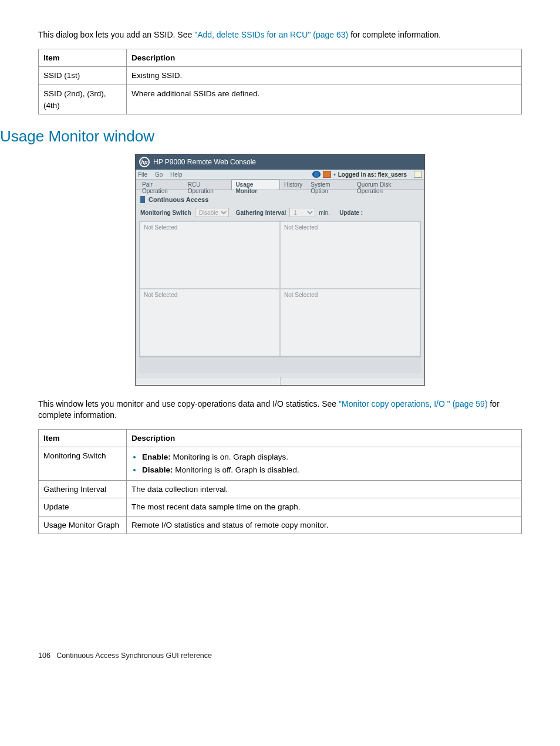 The height and width of the screenshot is (746, 560). What do you see at coordinates (256, 184) in the screenshot?
I see `tab-usage-monitor: Usage Monitor` at bounding box center [256, 184].